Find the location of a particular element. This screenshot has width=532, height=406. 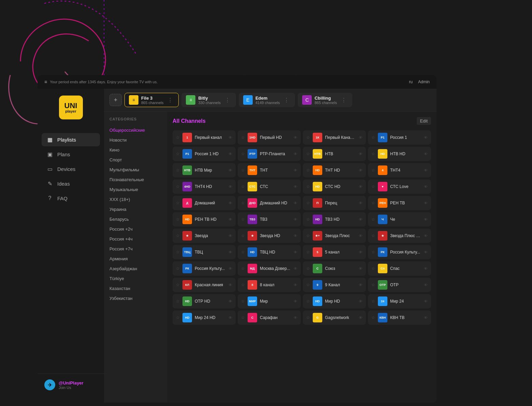

channel-eye-14: 👁 is located at coordinates (361, 187).